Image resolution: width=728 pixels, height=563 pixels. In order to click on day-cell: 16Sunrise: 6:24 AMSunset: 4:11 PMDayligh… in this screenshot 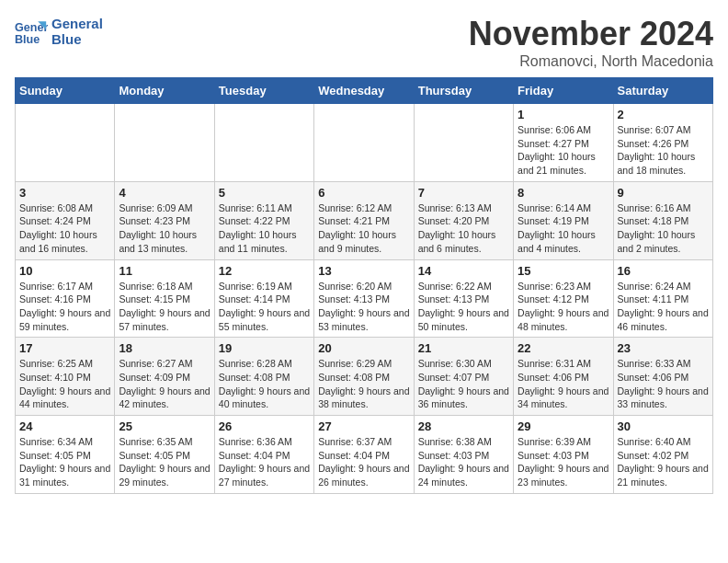, I will do `click(663, 298)`.